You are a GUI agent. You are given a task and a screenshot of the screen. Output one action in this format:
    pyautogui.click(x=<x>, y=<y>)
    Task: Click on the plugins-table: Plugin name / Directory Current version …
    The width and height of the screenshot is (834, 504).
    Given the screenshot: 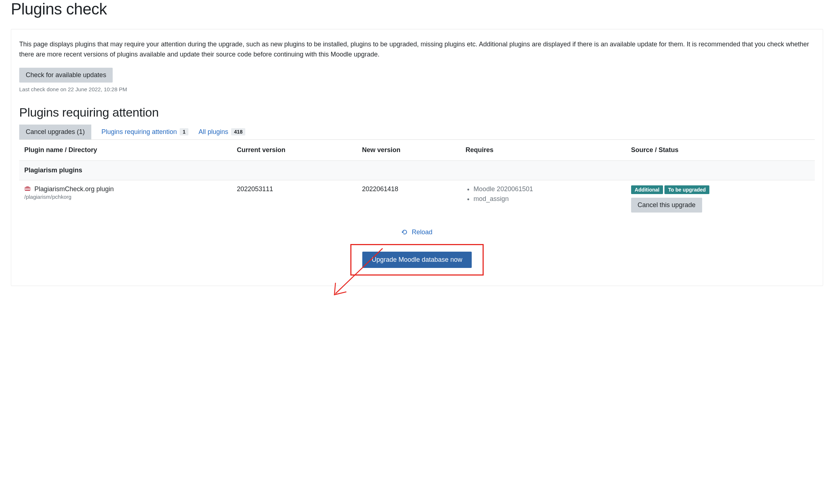 What is the action you would take?
    pyautogui.click(x=417, y=179)
    